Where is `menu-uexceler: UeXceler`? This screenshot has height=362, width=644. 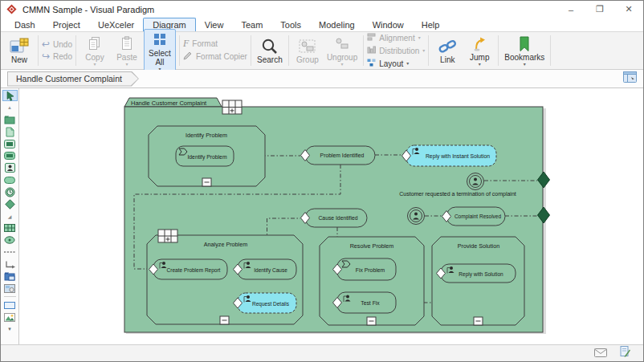
menu-uexceler: UeXceler is located at coordinates (116, 25).